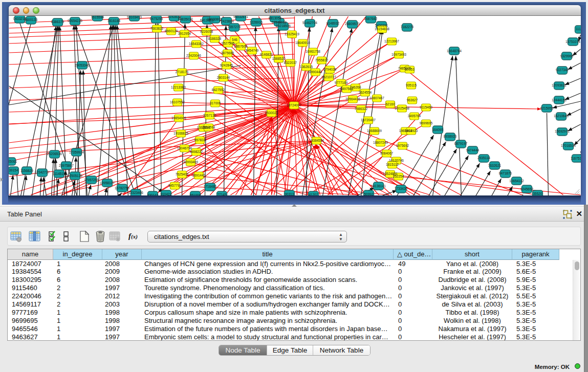 Image resolution: width=588 pixels, height=372 pixels. Describe the element at coordinates (292, 34) in the screenshot. I see `svg-text: 13325419` at that location.